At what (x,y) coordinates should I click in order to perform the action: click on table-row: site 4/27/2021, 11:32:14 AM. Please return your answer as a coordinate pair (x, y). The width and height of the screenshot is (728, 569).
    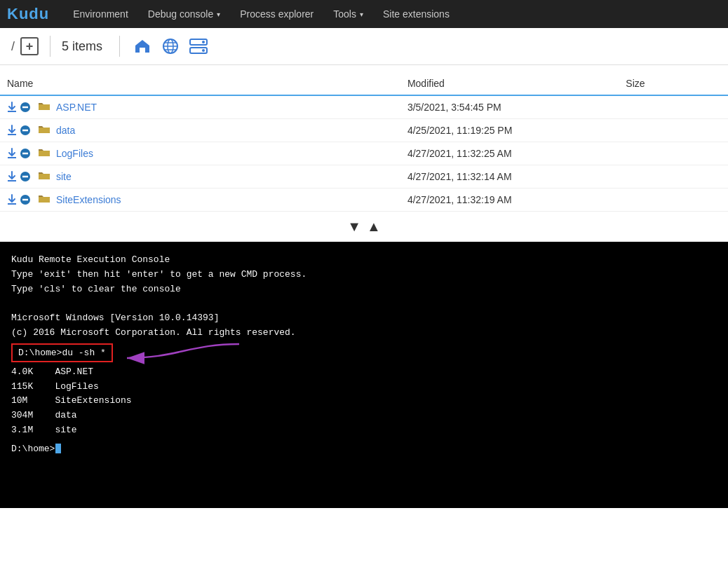
    Looking at the image, I should click on (364, 177).